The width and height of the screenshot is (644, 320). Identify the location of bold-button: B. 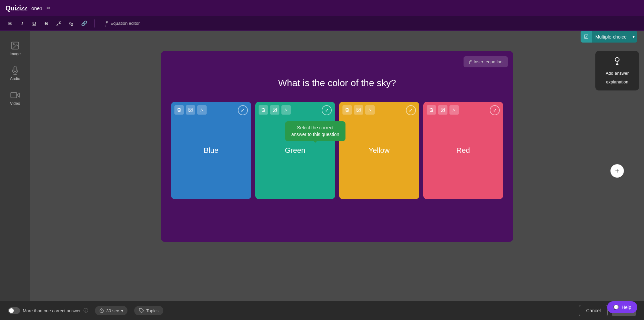
(10, 23).